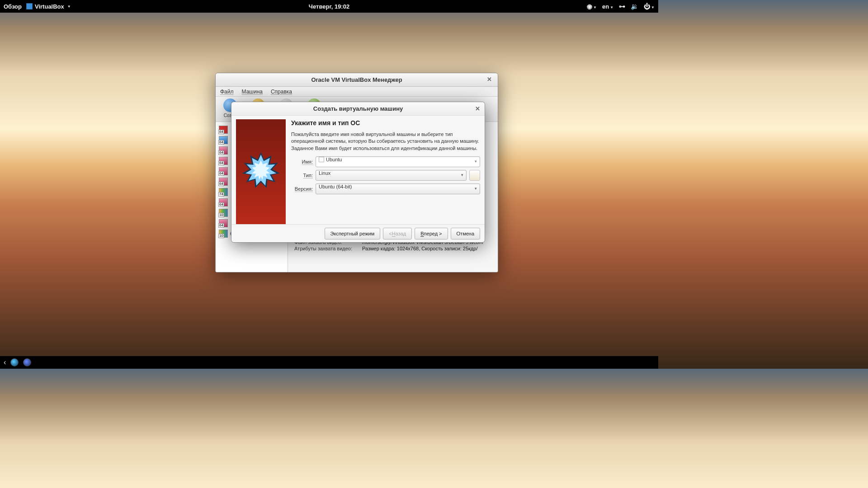  I want to click on wizard-footer: Экспертный режим < Назад Вперед > Отмена, so click(358, 233).